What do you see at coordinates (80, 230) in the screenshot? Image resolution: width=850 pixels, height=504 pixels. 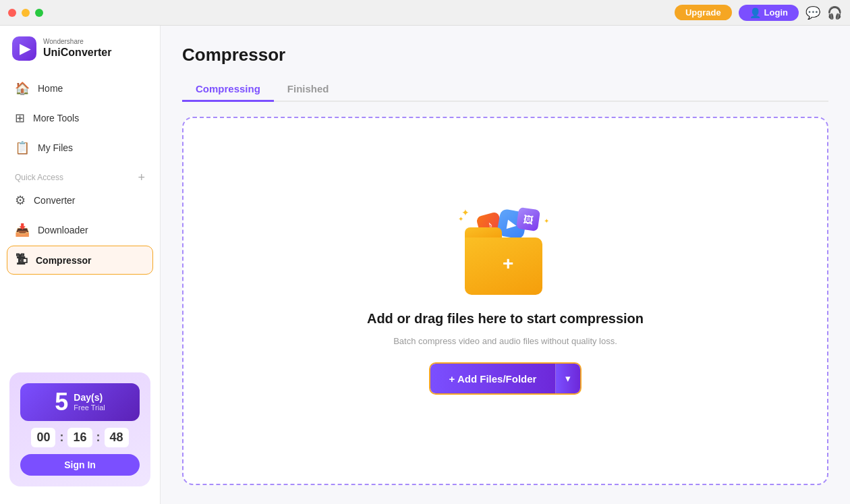 I see `sidebar-item-downloader: 📥 Downloader` at bounding box center [80, 230].